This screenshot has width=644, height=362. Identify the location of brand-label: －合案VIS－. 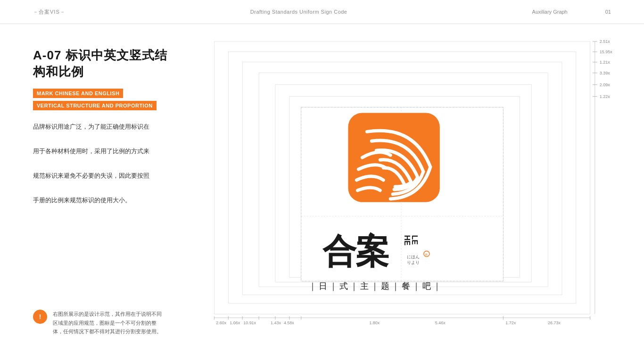
(49, 12).